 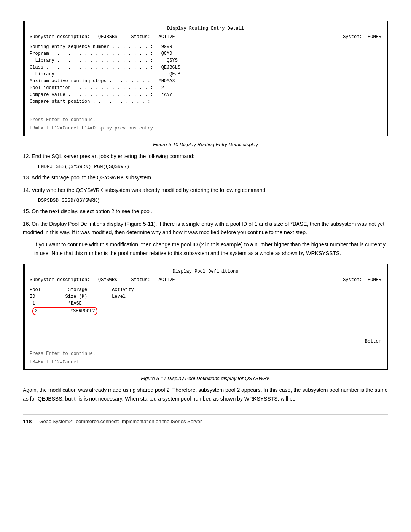 What do you see at coordinates (120, 421) in the screenshot?
I see `footer-text: Geac System21 commerce.connect: Implemen…` at bounding box center [120, 421].